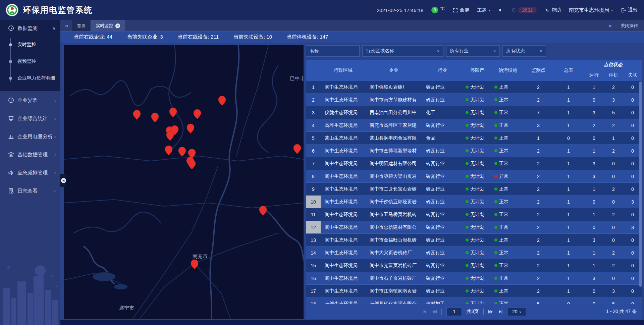  What do you see at coordinates (461, 10) in the screenshot?
I see `fullscreen-button: 全屏` at bounding box center [461, 10].